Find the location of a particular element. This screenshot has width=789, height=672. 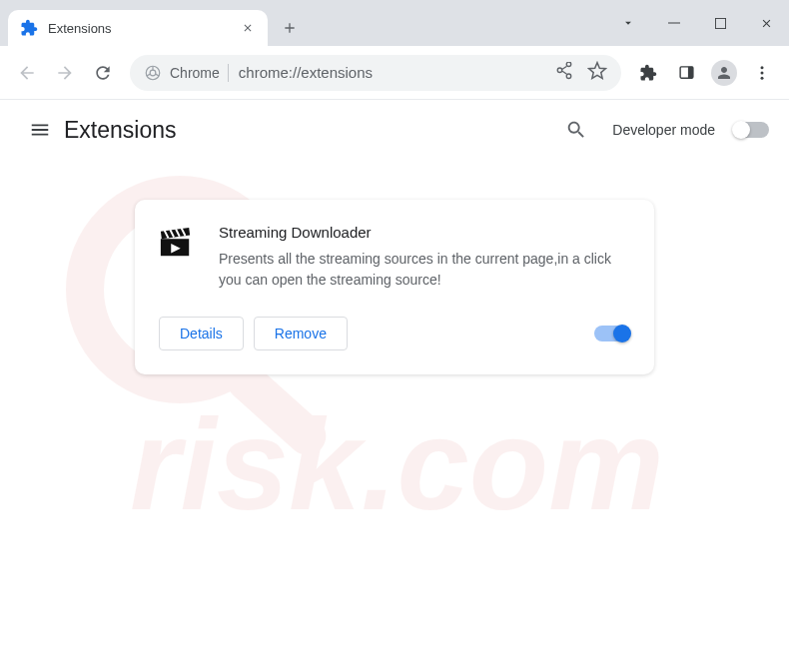

divider is located at coordinates (228, 73).